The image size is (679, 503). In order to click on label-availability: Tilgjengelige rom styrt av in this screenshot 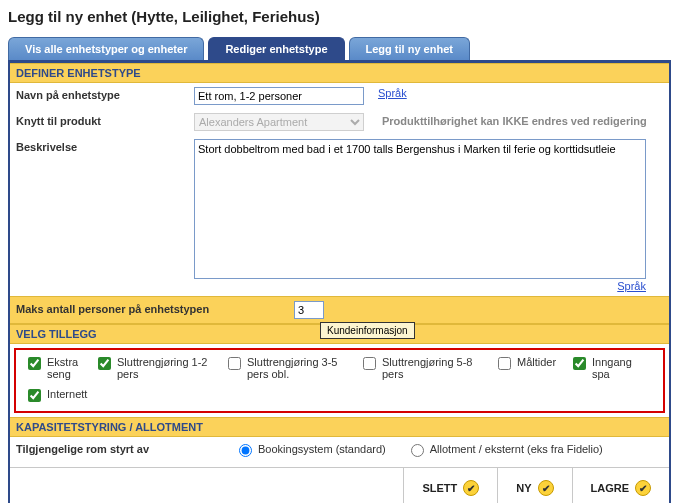, I will do `click(121, 449)`.